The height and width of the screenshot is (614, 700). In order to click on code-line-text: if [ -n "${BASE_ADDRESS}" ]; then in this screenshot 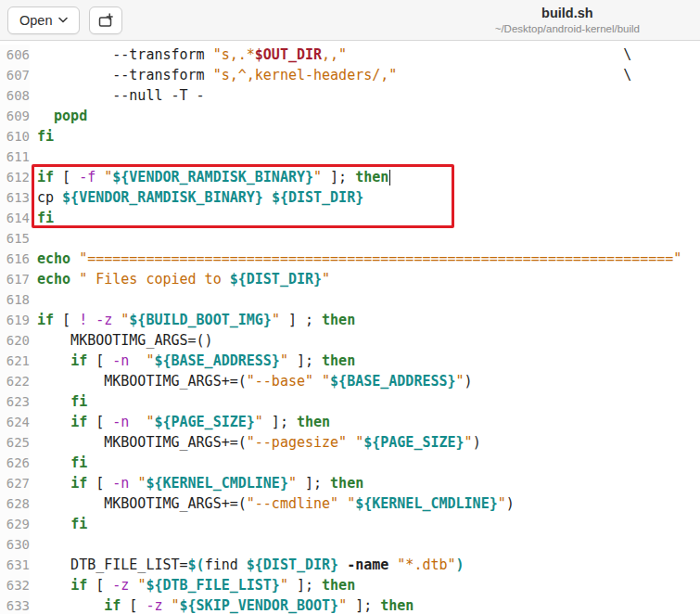, I will do `click(197, 361)`.